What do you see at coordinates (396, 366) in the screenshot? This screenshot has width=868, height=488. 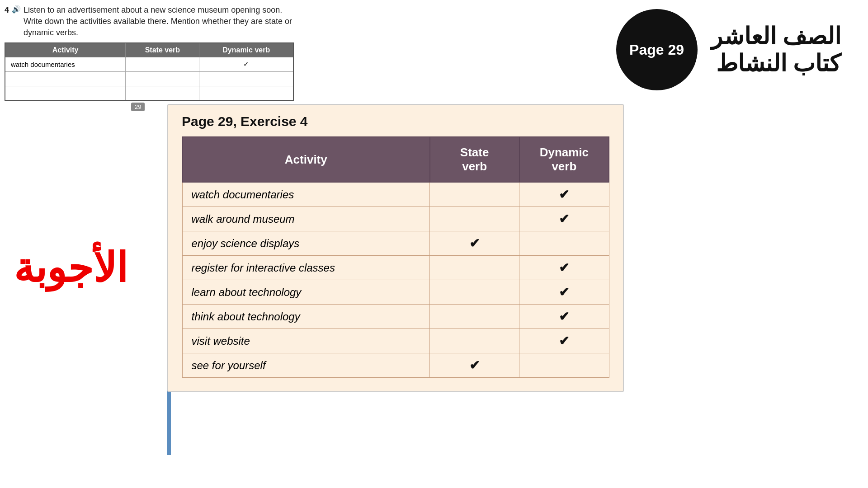 I see `table-row: see for yourself ✔` at bounding box center [396, 366].